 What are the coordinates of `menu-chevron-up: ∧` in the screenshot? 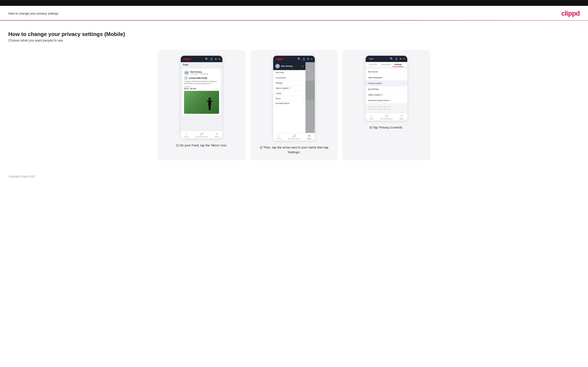 It's located at (303, 66).